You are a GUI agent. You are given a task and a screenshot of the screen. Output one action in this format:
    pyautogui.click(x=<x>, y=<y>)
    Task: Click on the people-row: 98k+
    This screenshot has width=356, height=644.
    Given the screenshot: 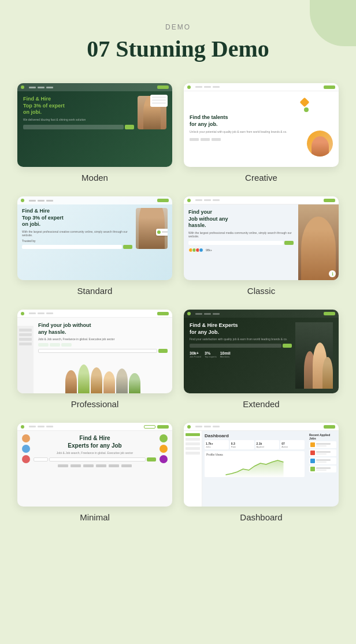 What is the action you would take?
    pyautogui.click(x=241, y=250)
    